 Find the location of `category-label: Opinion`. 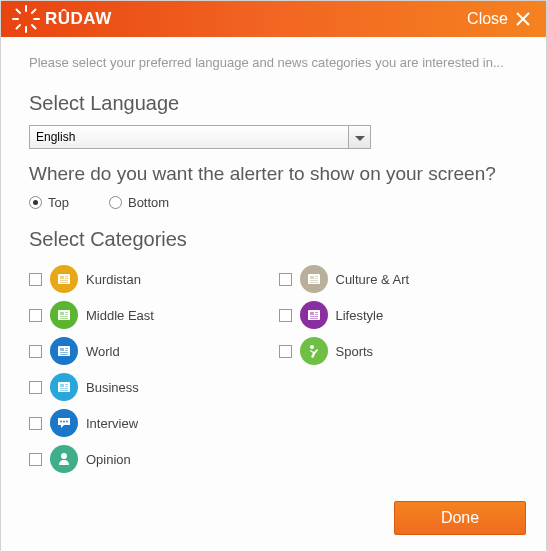

category-label: Opinion is located at coordinates (108, 460).